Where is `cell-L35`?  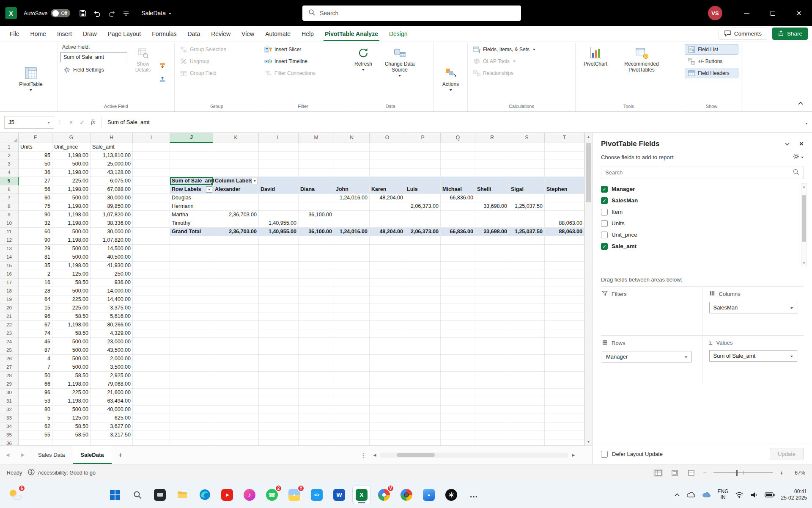
cell-L35 is located at coordinates (279, 435).